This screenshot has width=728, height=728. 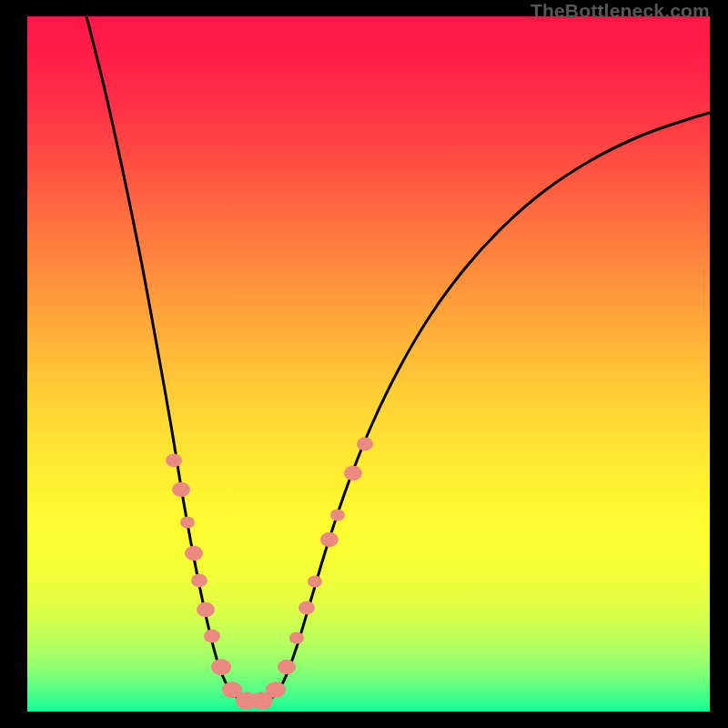 I want to click on watermark-text: TheBottleneck.com, so click(x=621, y=11).